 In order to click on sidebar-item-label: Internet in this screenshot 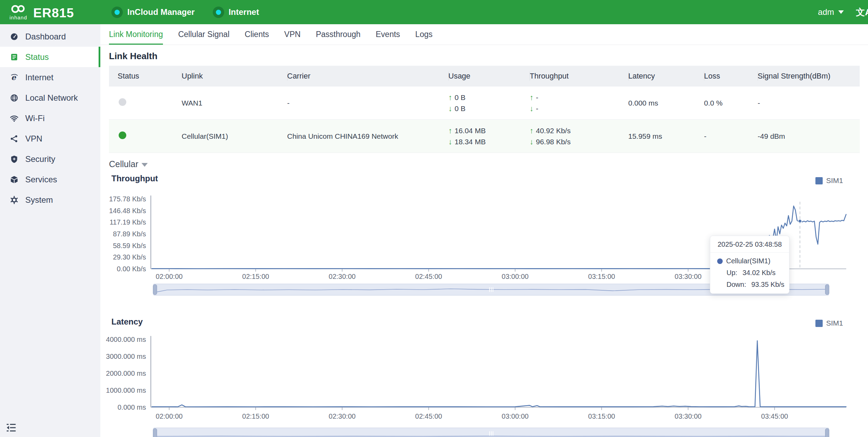, I will do `click(39, 78)`.